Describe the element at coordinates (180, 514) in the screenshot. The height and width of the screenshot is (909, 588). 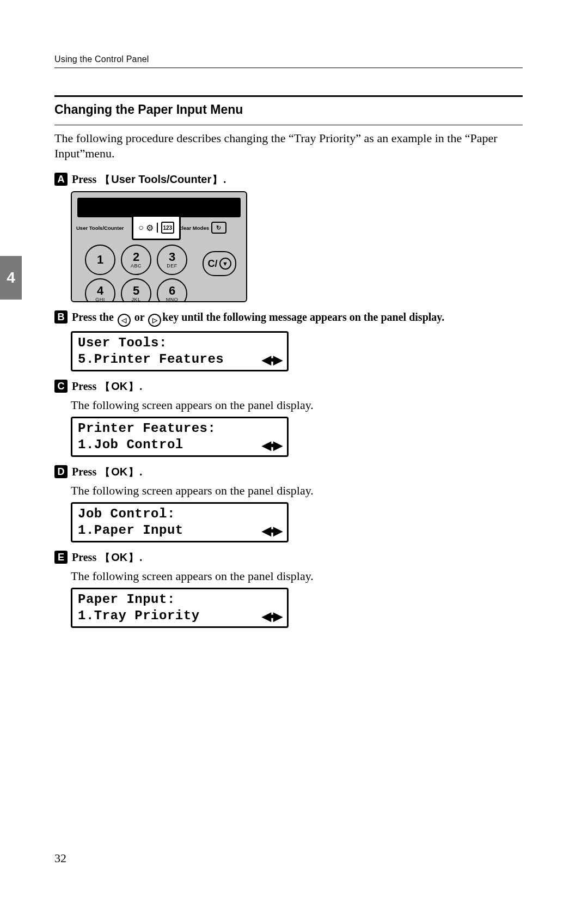
I see `lcd3-line1: Job Control:` at that location.